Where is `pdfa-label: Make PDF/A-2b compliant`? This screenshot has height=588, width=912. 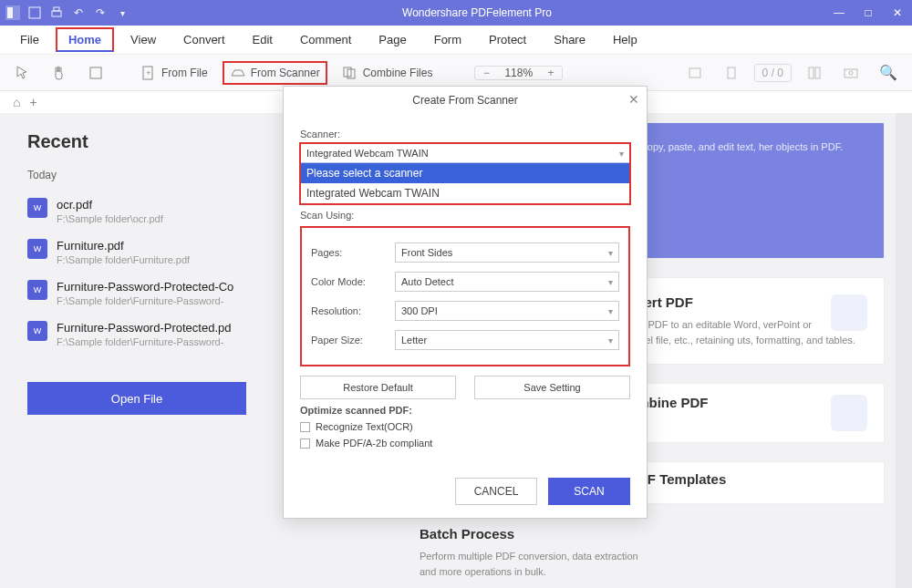 pdfa-label: Make PDF/A-2b compliant is located at coordinates (374, 443).